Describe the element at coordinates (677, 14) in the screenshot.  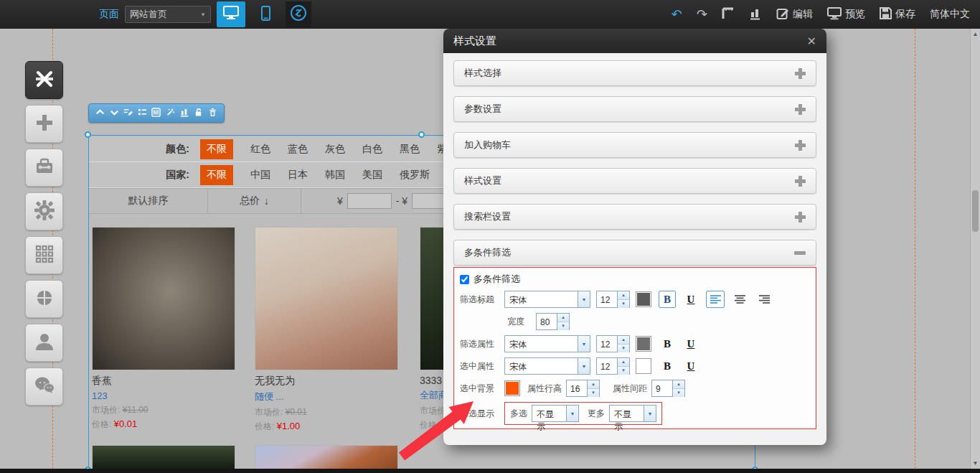
I see `undo-button: ↶` at that location.